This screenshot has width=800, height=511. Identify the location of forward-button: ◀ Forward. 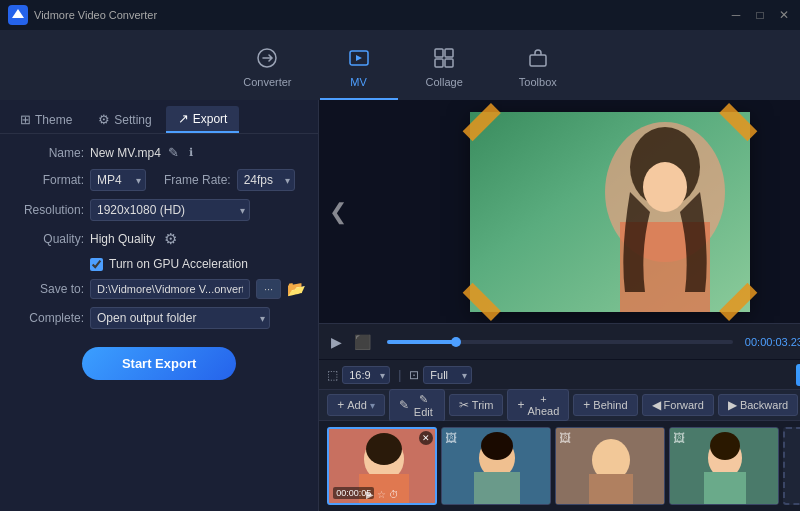
(678, 405).